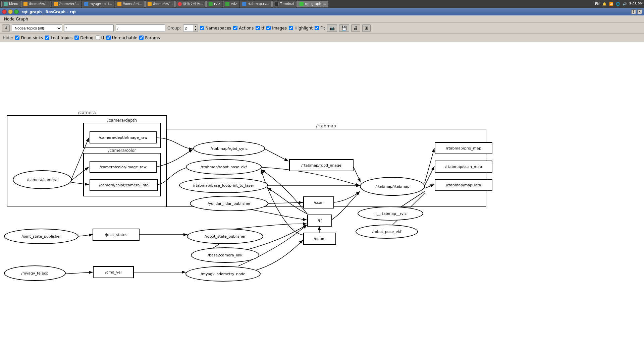  Describe the element at coordinates (59, 38) in the screenshot. I see `leaf-topics-check: Leaf topics` at that location.